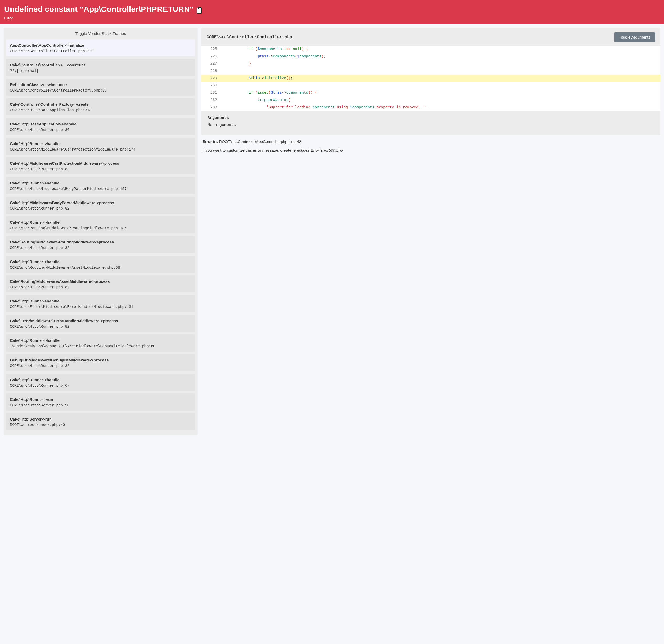 The width and height of the screenshot is (664, 644). Describe the element at coordinates (635, 37) in the screenshot. I see `toggle-arguments-button: Toggle Arguments` at that location.